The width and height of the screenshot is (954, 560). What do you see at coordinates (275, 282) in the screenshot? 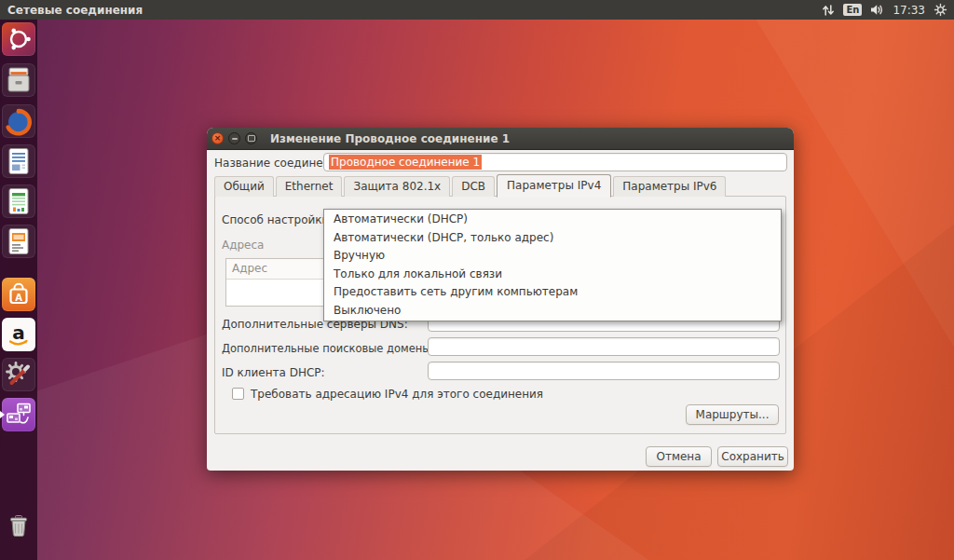
I see `addresses-table: Адрес` at bounding box center [275, 282].